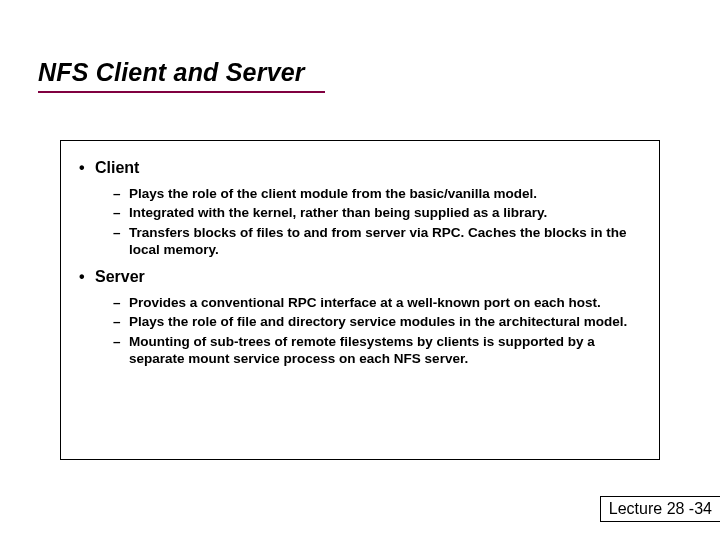 This screenshot has height=540, width=720. I want to click on slide-title: NFS Client and Server, so click(172, 72).